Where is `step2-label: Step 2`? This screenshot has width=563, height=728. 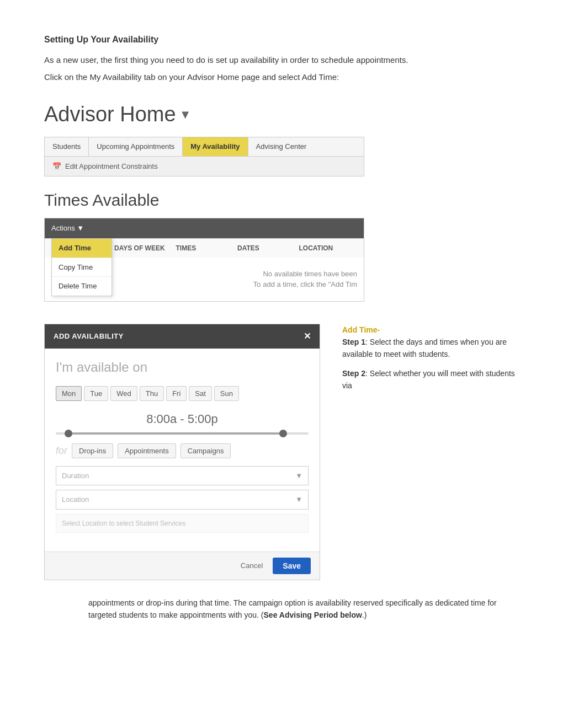 step2-label: Step 2 is located at coordinates (354, 373).